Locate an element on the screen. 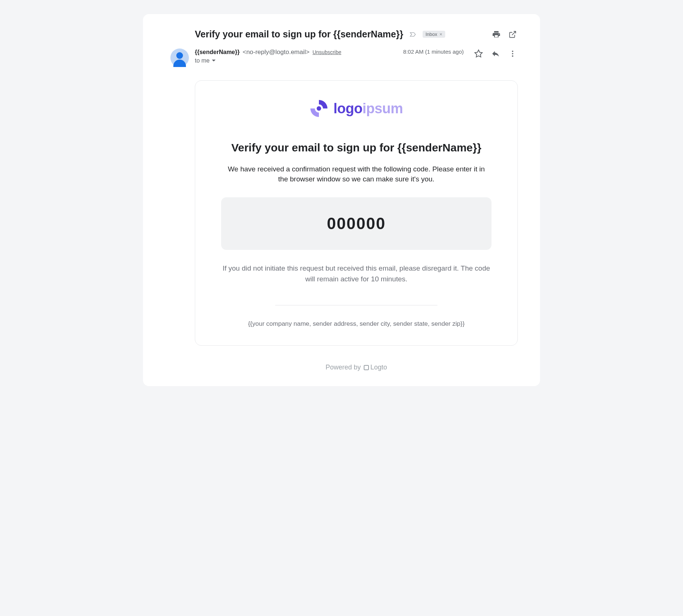 This screenshot has width=683, height=616. star-icon is located at coordinates (479, 54).